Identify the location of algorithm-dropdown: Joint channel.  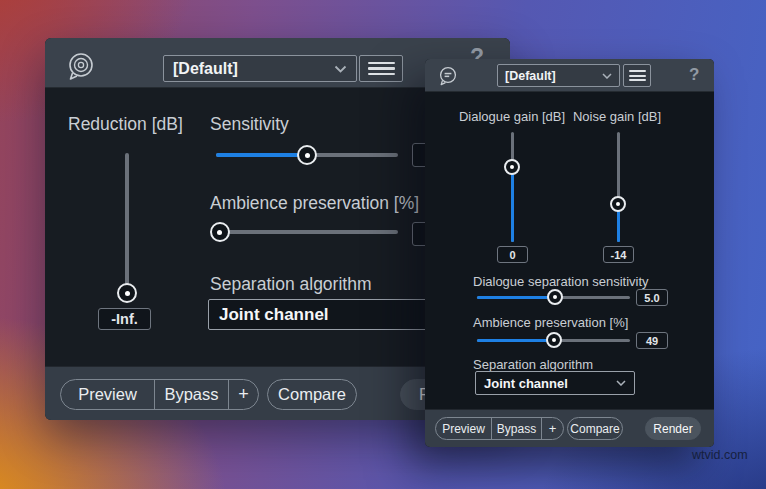
(555, 383).